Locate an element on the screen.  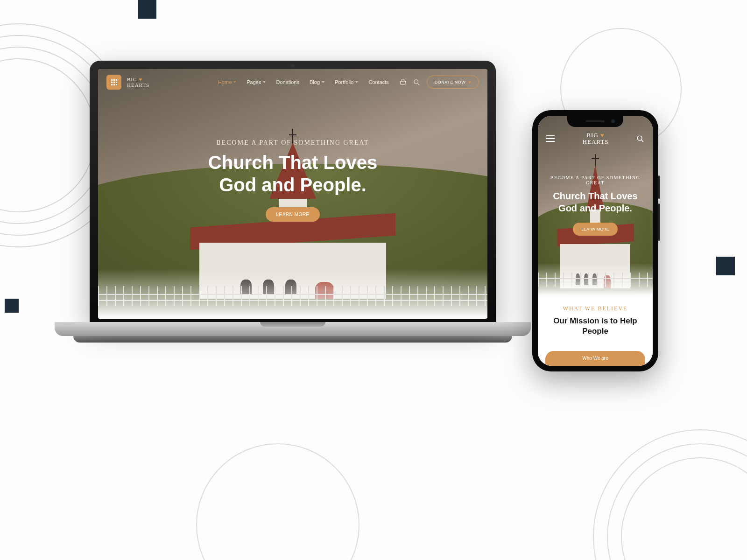
nav-item-home: Home is located at coordinates (227, 82).